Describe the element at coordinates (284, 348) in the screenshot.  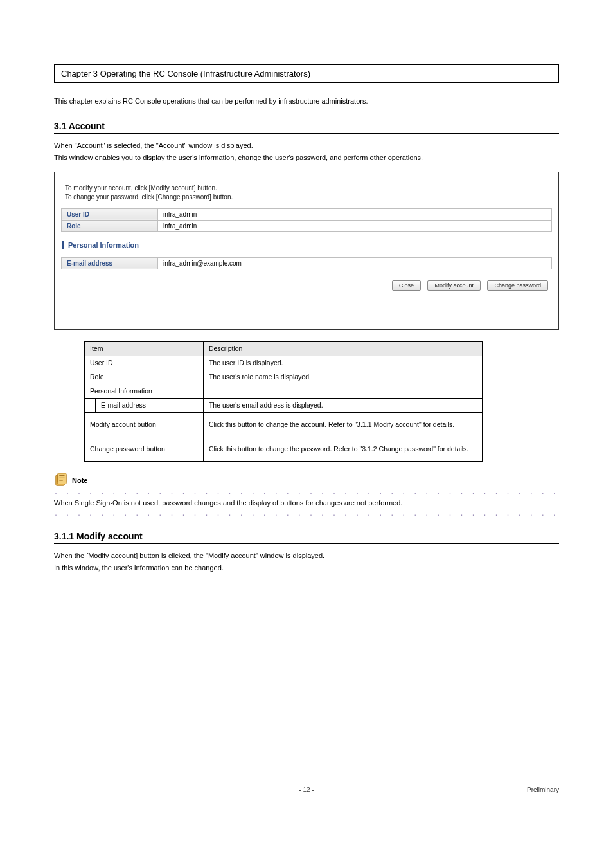
I see `table-header-row: Item Description` at that location.